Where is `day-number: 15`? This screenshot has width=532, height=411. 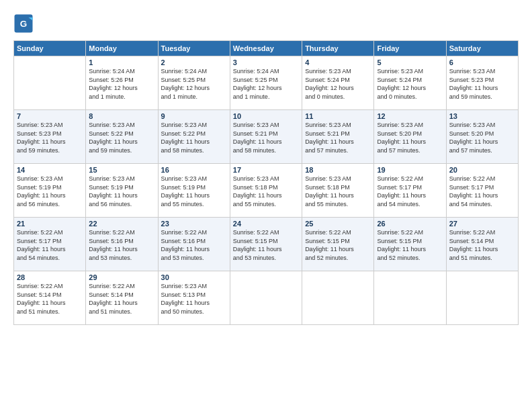
day-number: 15 is located at coordinates (122, 170).